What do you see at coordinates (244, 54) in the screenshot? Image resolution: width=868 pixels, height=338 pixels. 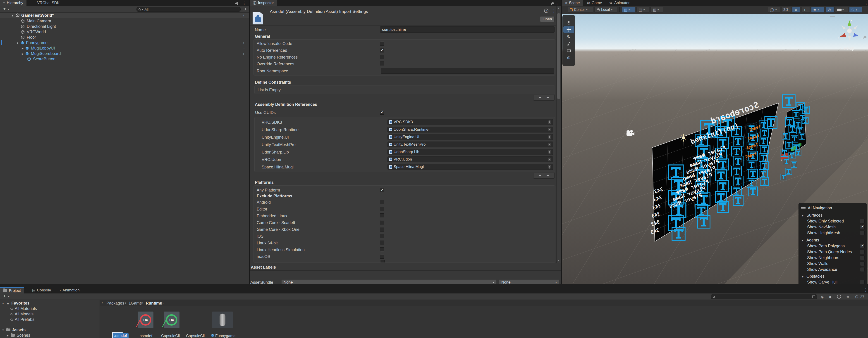 I see `prefab-open-chevron-icon: ›` at bounding box center [244, 54].